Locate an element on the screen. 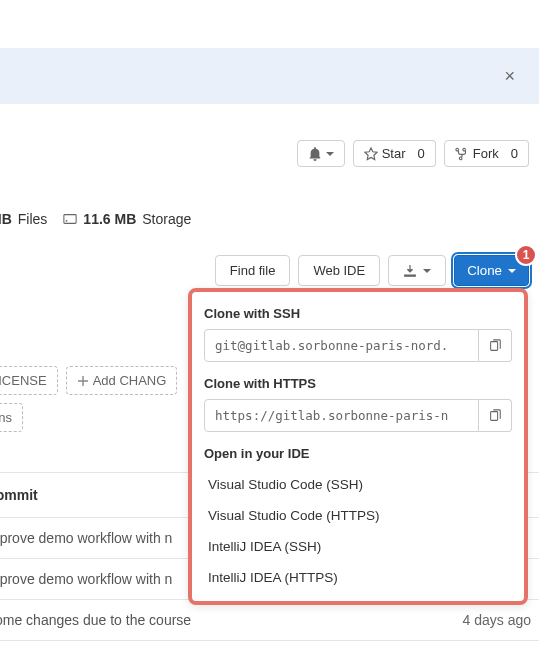 This screenshot has width=539, height=665. star-count: 0 is located at coordinates (422, 154).